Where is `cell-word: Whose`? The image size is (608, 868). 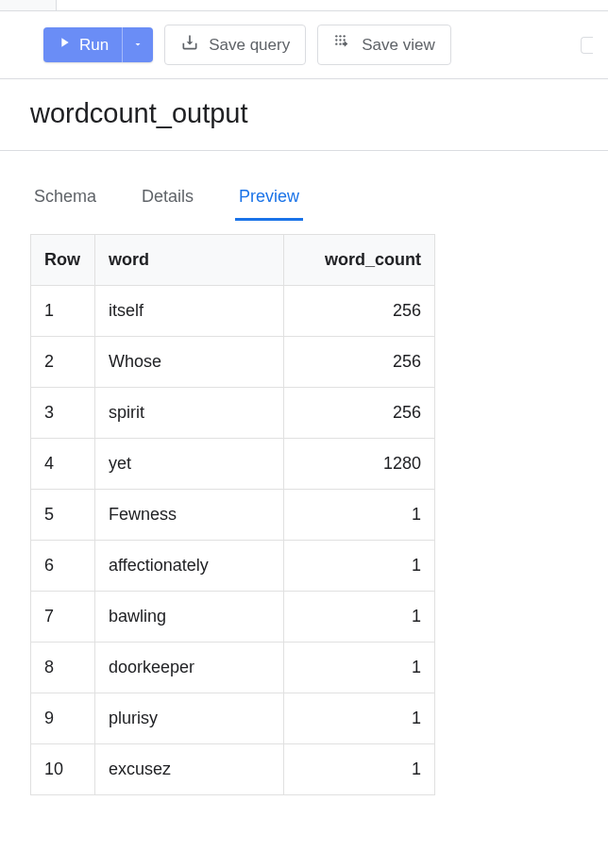
cell-word: Whose is located at coordinates (190, 362).